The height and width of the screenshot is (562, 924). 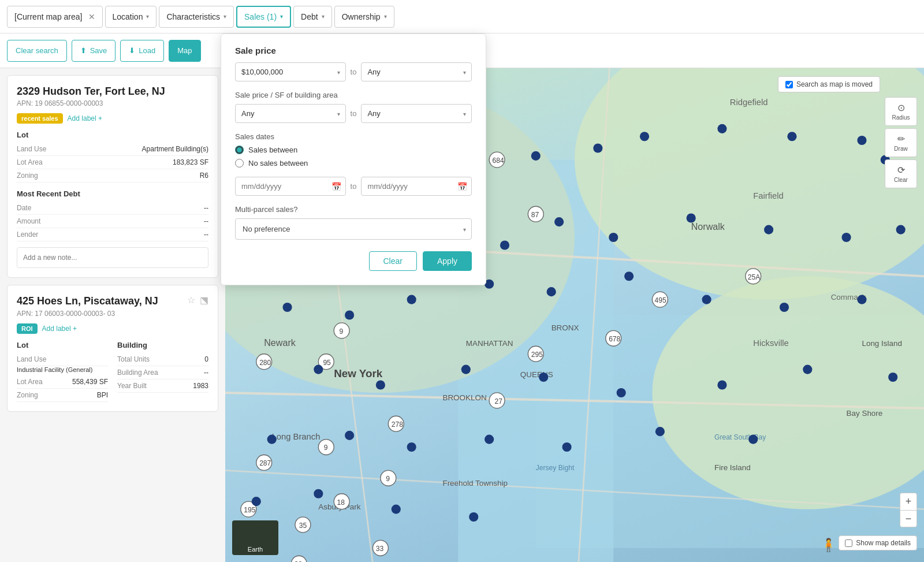 What do you see at coordinates (829, 84) in the screenshot?
I see `search-as-moved-bar: Search as map is moved` at bounding box center [829, 84].